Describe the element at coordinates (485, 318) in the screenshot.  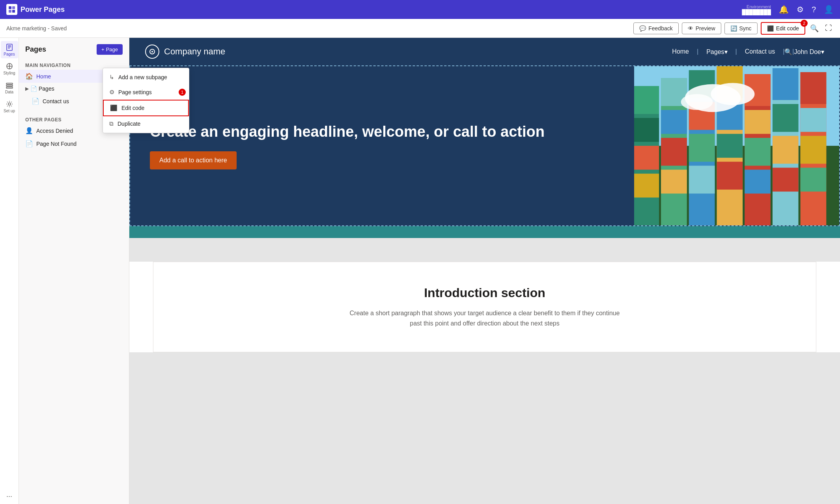
I see `intro-text: Create a short paragraph that shows your…` at that location.